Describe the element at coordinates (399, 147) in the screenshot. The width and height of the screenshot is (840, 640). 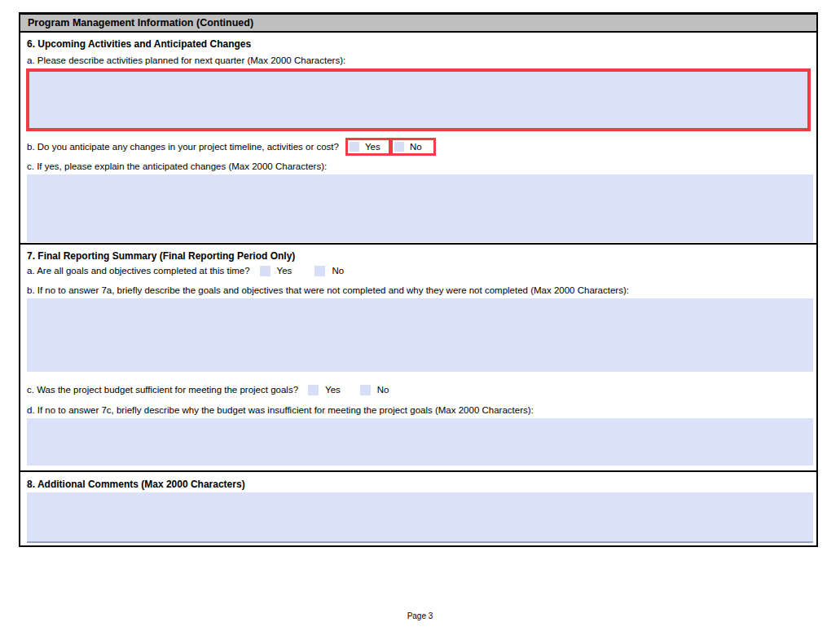
I see `checkbox-6b-no` at that location.